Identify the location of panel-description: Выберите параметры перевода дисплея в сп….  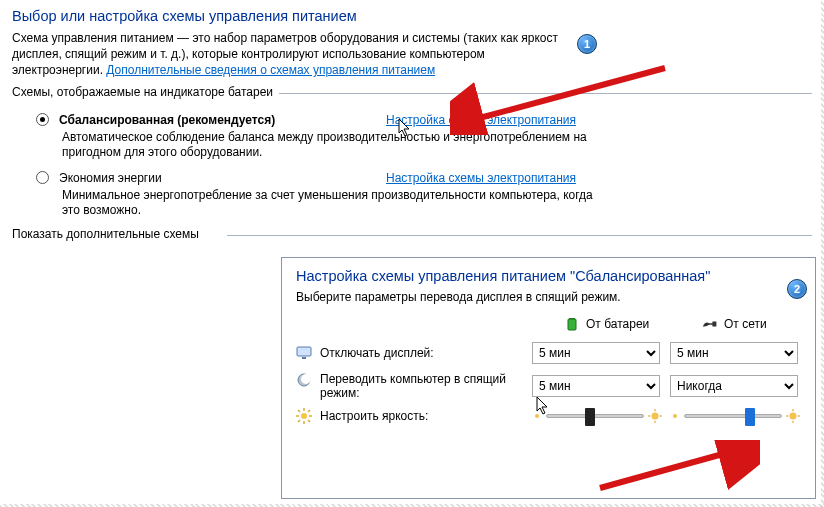
(548, 297).